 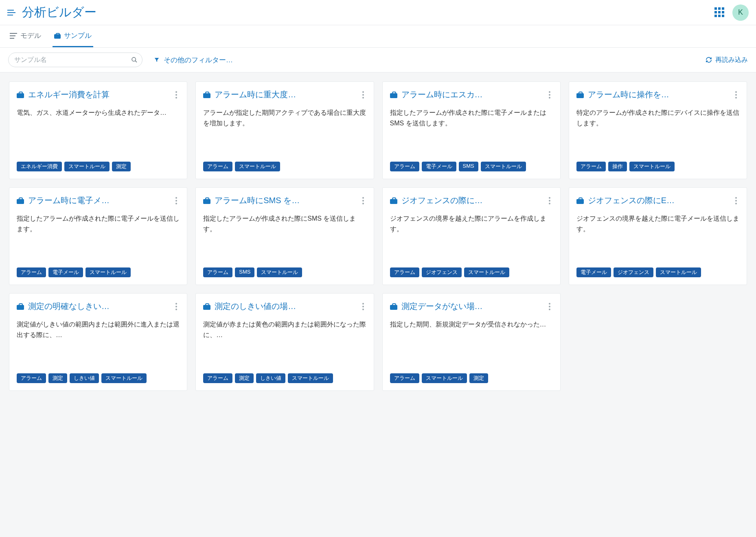 What do you see at coordinates (658, 200) in the screenshot?
I see `card-header: ジオフェンスの際にE…` at bounding box center [658, 200].